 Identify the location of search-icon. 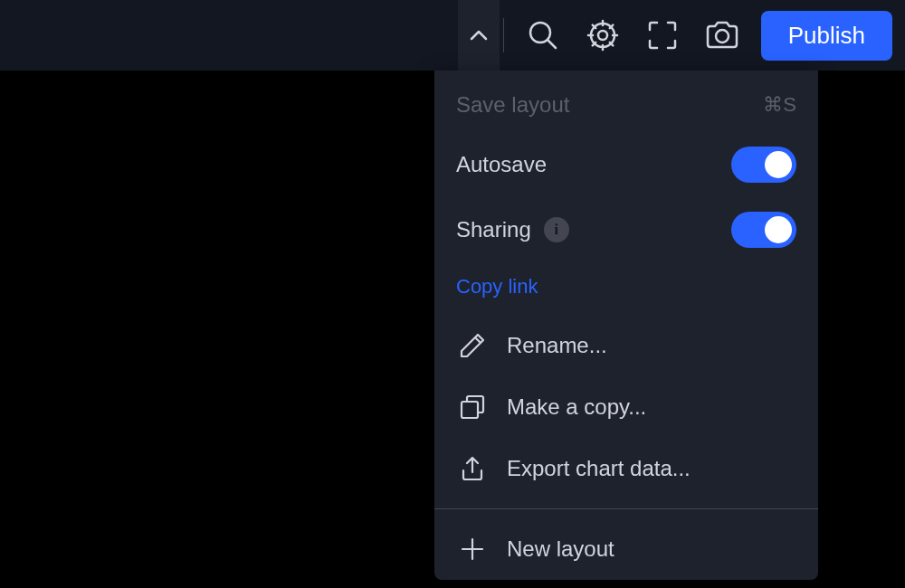
(543, 35).